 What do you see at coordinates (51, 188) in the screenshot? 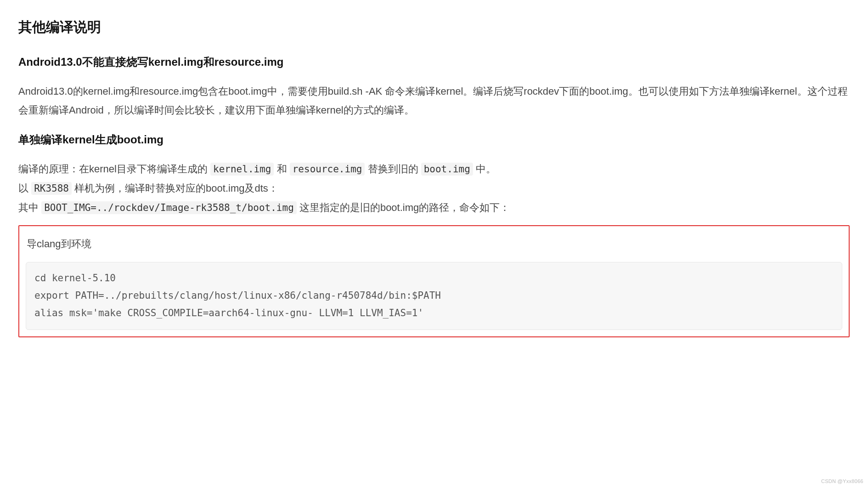
I see `code-rk3588: RK3588` at bounding box center [51, 188].